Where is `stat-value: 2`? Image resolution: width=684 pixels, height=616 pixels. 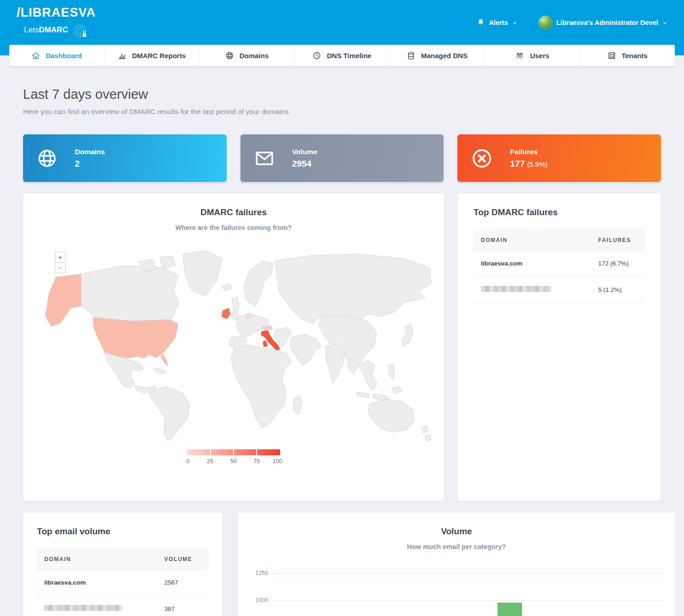 stat-value: 2 is located at coordinates (90, 164).